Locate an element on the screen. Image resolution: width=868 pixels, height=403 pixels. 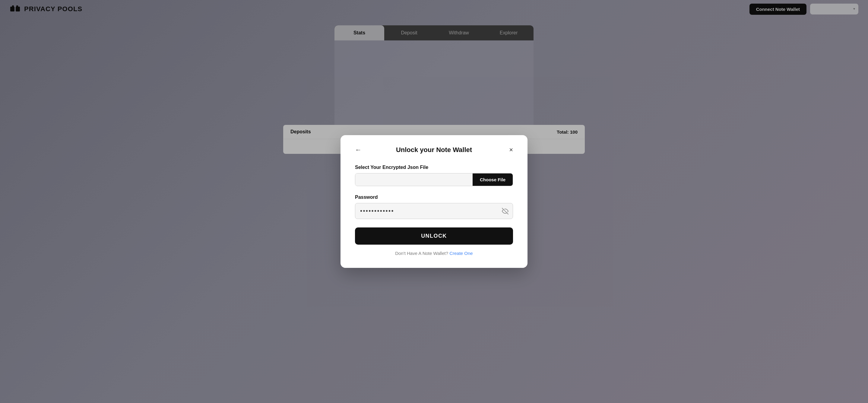
password-input-wrap is located at coordinates (434, 211).